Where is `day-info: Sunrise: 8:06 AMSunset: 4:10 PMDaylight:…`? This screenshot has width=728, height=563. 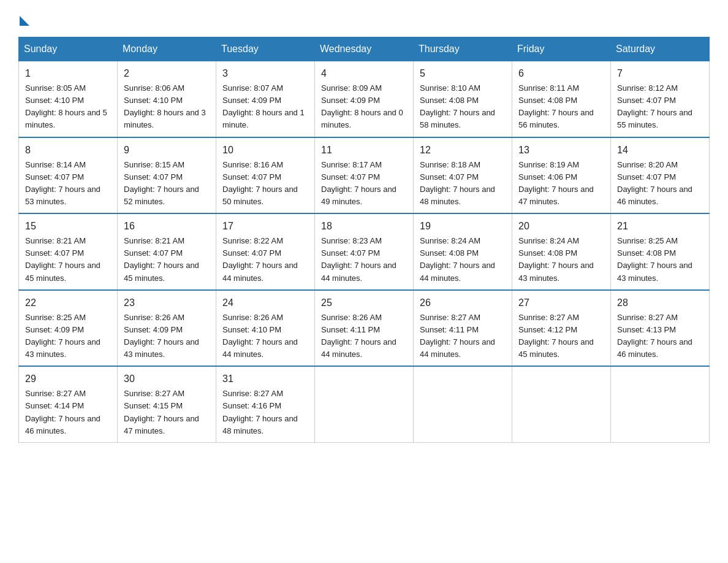 day-info: Sunrise: 8:06 AMSunset: 4:10 PMDaylight:… is located at coordinates (167, 107).